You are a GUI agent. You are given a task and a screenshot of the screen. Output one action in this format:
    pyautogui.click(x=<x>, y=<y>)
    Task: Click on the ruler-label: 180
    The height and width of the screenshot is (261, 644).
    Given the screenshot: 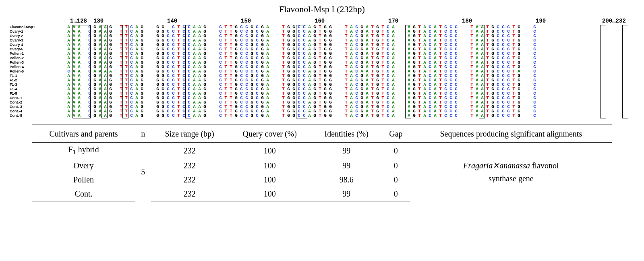 What is the action you would take?
    pyautogui.click(x=467, y=21)
    